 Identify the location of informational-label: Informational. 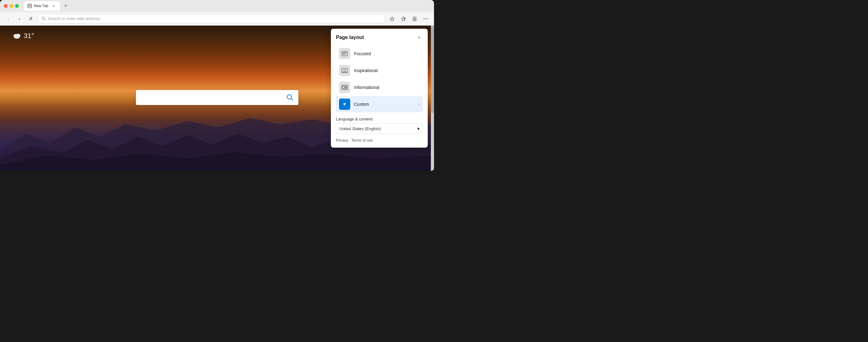
(387, 88).